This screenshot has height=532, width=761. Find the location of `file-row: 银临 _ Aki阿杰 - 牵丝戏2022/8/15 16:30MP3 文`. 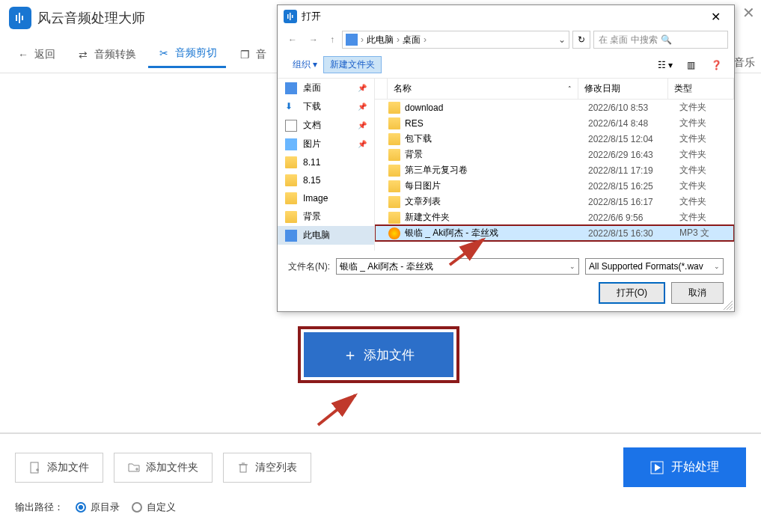

file-row: 银临 _ Aki阿杰 - 牵丝戏2022/8/15 16:30MP3 文 is located at coordinates (554, 233).